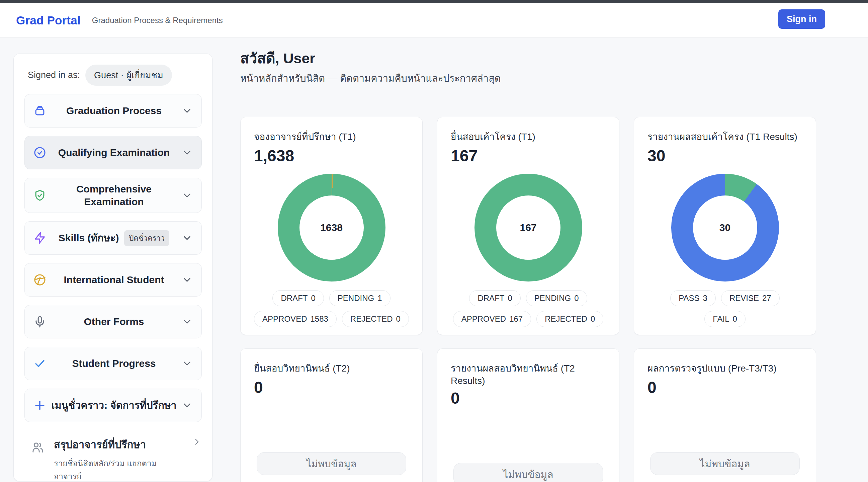  Describe the element at coordinates (529, 59) in the screenshot. I see `page-title: สวัสดี, User` at that location.